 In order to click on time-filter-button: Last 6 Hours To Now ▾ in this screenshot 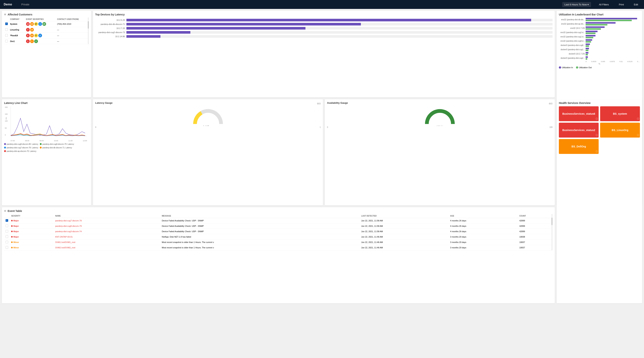, I will do `click(576, 4)`.